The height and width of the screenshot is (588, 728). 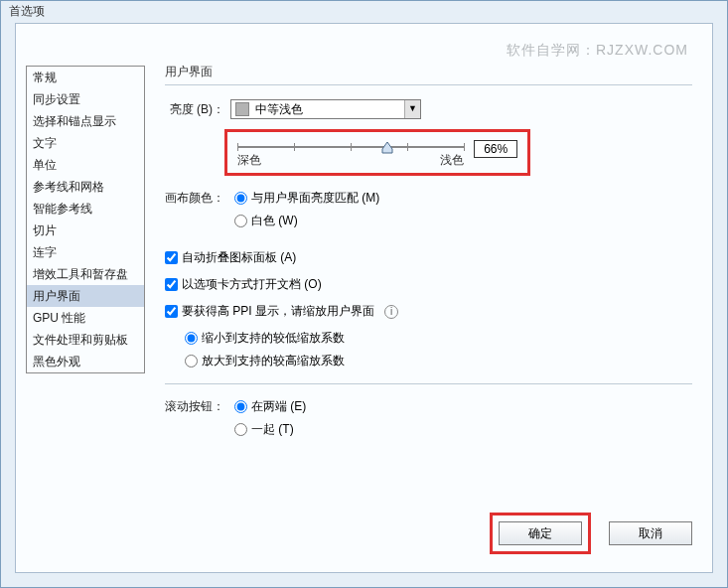 What do you see at coordinates (85, 318) in the screenshot?
I see `sidebar-item: GPU 性能` at bounding box center [85, 318].